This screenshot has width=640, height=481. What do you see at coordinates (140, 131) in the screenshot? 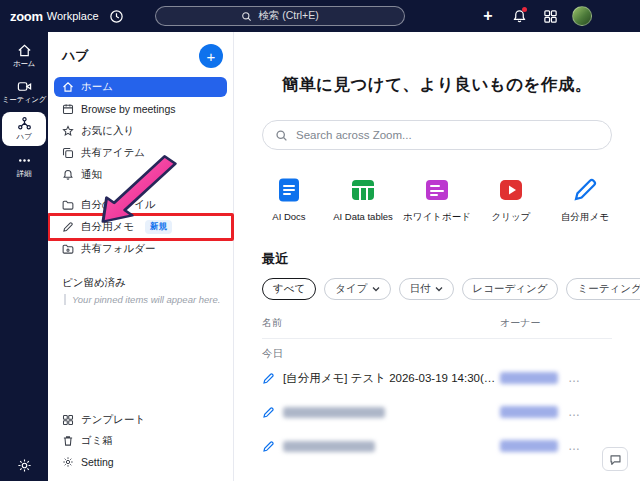
I see `sidebar-item-favorites: お気に入り` at bounding box center [140, 131].